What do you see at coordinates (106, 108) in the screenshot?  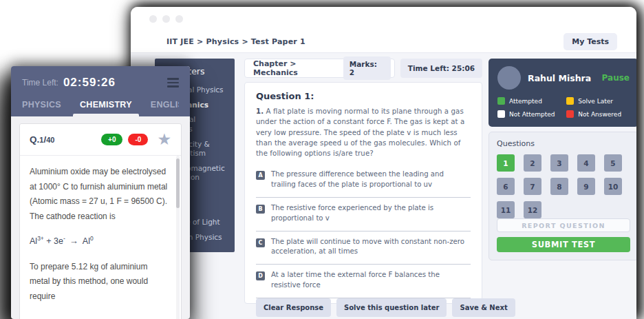 I see `tab-chemistry: CHEMISTRY` at bounding box center [106, 108].